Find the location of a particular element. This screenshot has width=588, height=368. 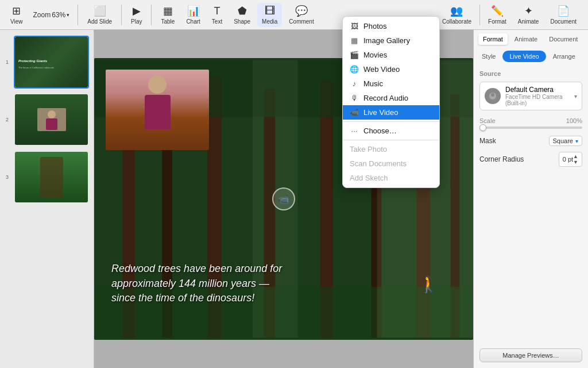

music-icon: ♪ is located at coordinates (354, 84).